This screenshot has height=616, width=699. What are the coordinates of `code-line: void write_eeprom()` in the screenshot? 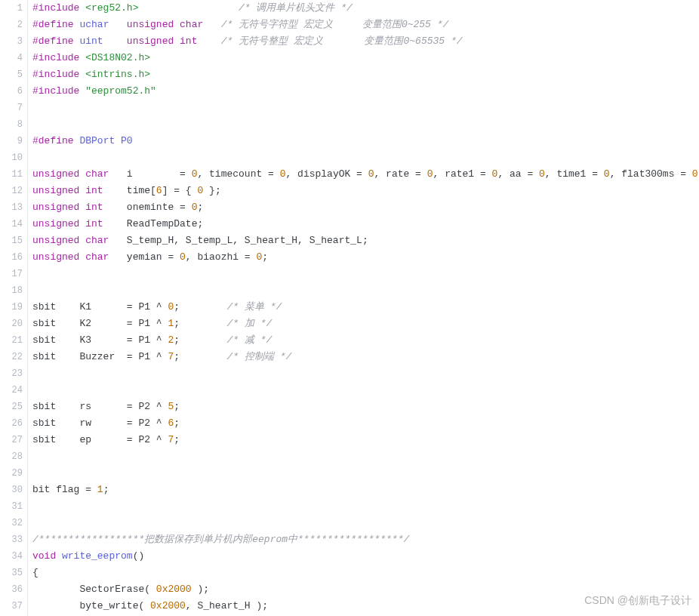 It's located at (365, 556).